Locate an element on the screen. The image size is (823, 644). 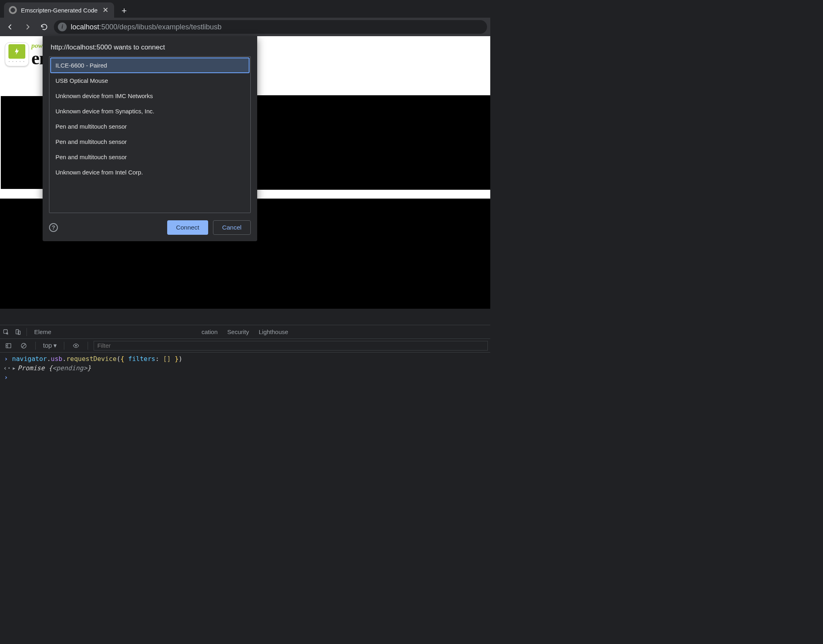
device-item: Unknown device from Intel Corp. is located at coordinates (150, 172).